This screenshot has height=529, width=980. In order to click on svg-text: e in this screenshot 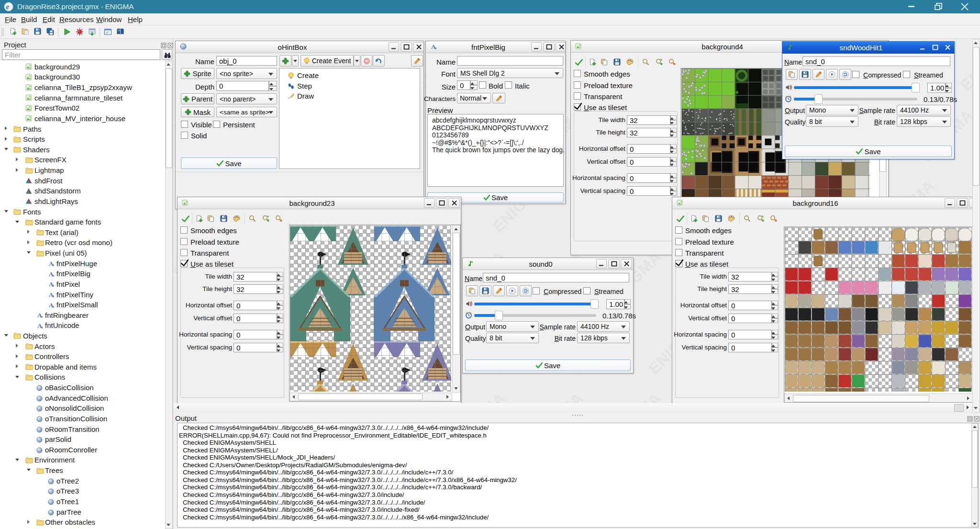, I will do `click(8, 7)`.